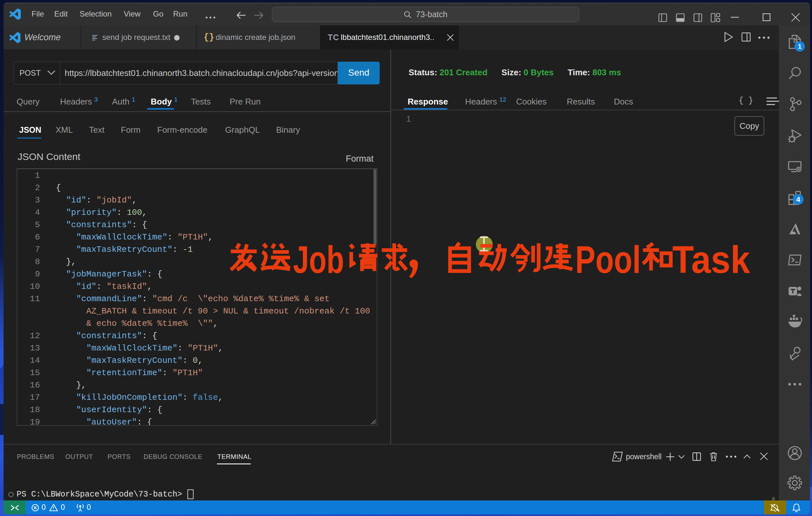 The image size is (812, 516). I want to click on svg-text: Pool, so click(608, 260).